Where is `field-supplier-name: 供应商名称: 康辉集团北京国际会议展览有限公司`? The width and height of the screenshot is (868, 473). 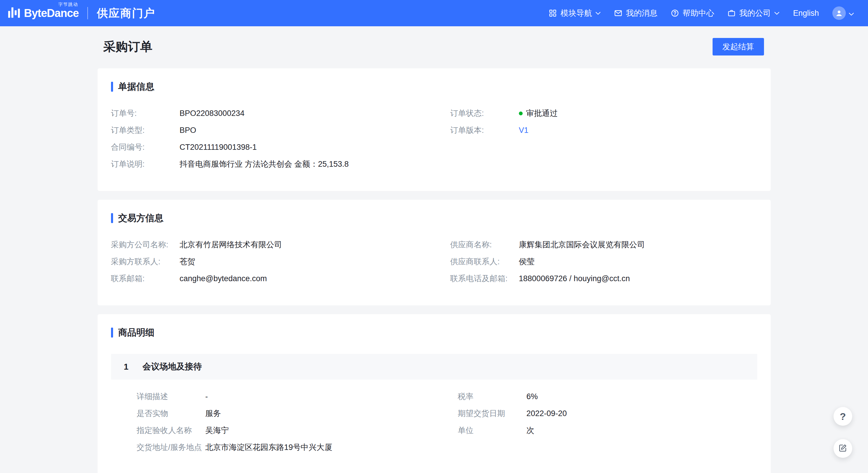
field-supplier-name: 供应商名称: 康辉集团北京国际会议展览有限公司 is located at coordinates (604, 244).